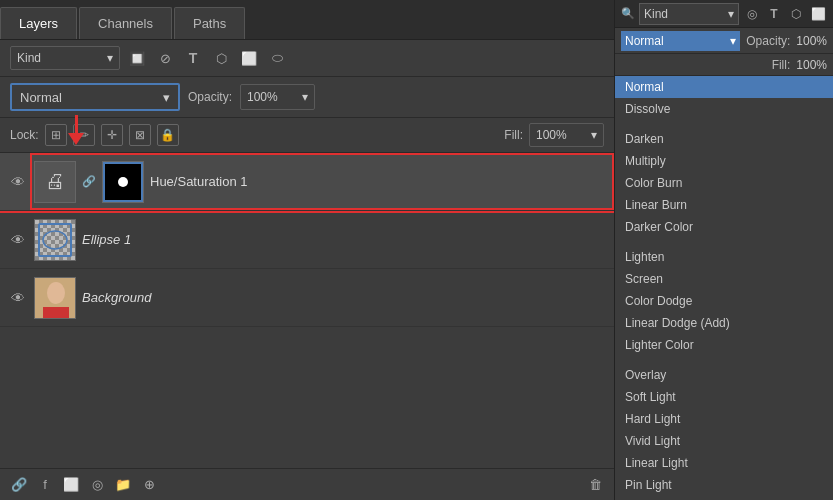 The image size is (833, 500). Describe the element at coordinates (378, 182) in the screenshot. I see `layer-name: Hue/Saturation 1` at that location.